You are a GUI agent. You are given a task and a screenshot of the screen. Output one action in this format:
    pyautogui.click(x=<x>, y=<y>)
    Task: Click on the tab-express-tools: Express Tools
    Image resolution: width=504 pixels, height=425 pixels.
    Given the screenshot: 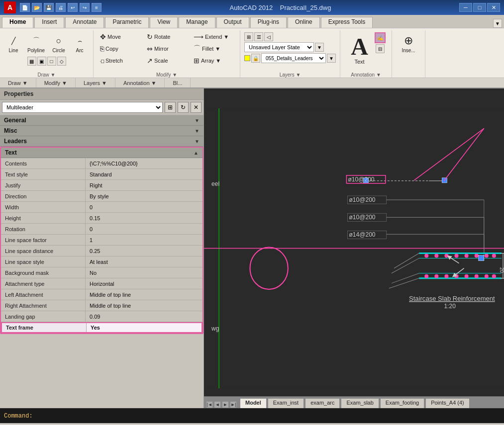 What is the action you would take?
    pyautogui.click(x=347, y=22)
    